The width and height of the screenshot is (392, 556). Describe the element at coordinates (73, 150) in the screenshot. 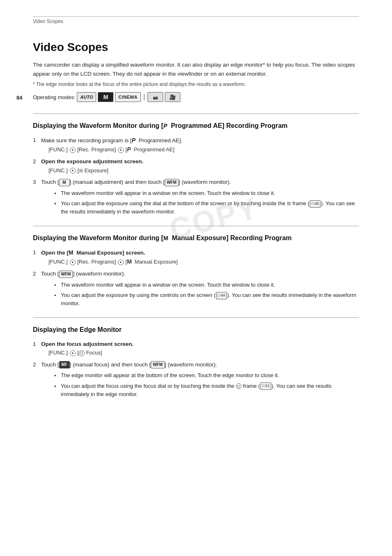

I see `arrow-circle-icon: ●` at that location.